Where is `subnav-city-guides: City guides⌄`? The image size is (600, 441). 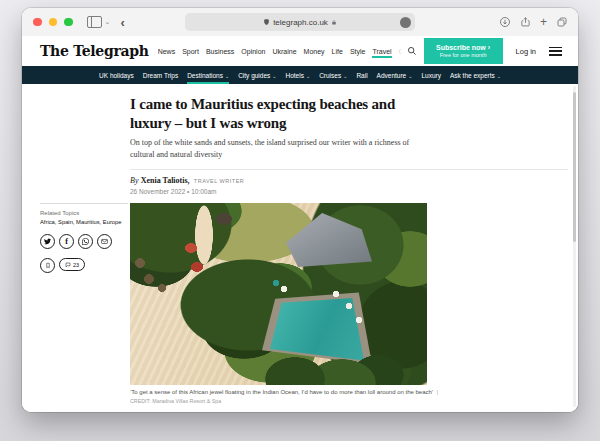
subnav-city-guides: City guides⌄ is located at coordinates (257, 75).